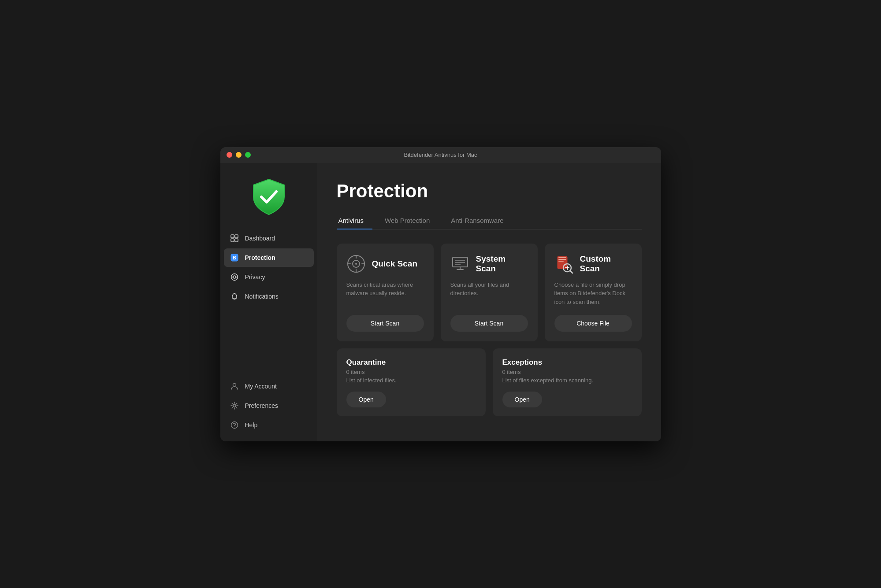 This screenshot has height=588, width=881. Describe the element at coordinates (356, 264) in the screenshot. I see `quick-scan-icon` at that location.